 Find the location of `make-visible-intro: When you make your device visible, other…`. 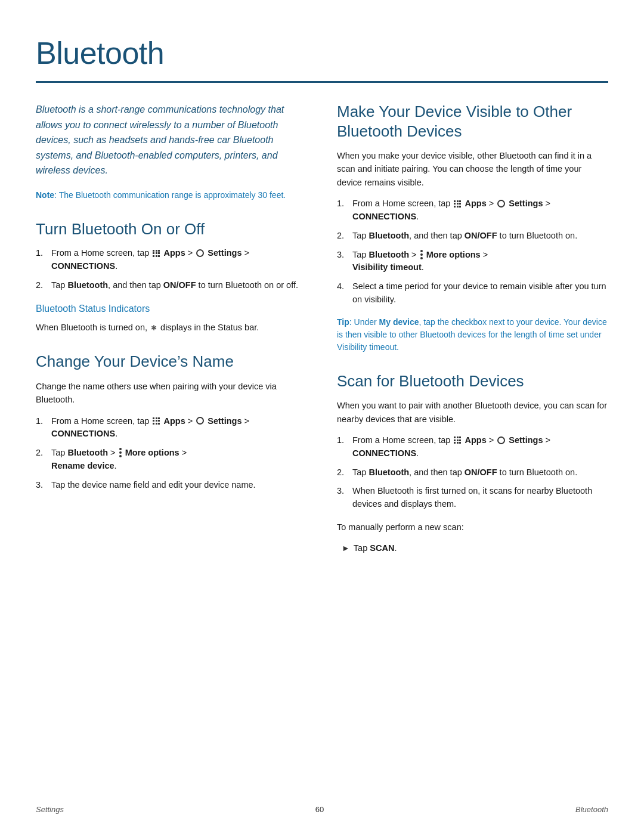

make-visible-intro: When you make your device visible, other… is located at coordinates (472, 169).